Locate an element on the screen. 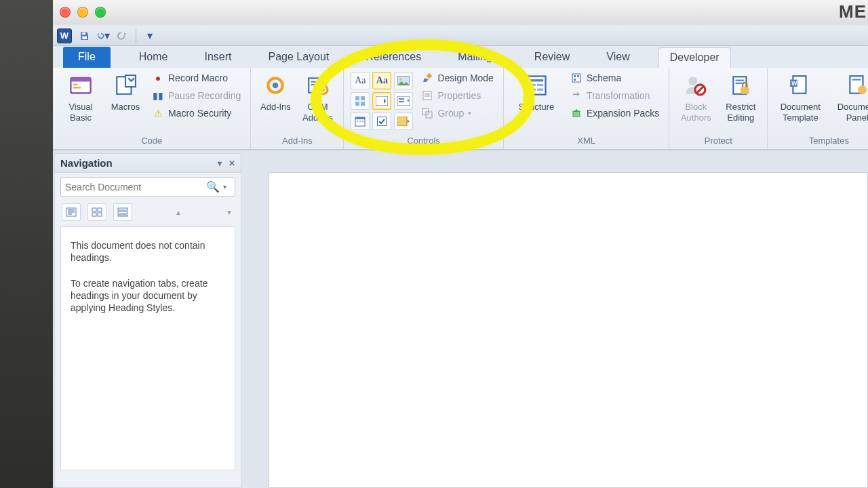 The height and width of the screenshot is (488, 868). document-template-icon: W is located at coordinates (800, 85).